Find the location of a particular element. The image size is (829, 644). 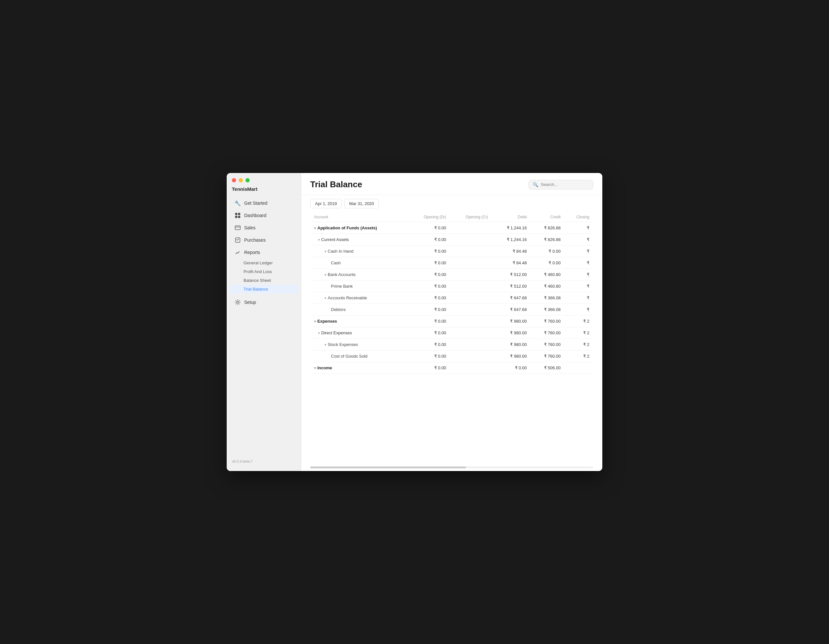

table-row: Prime Bank ₹ 0.00 ₹ 512.00 ₹ 460.80 ₹ is located at coordinates (452, 286).